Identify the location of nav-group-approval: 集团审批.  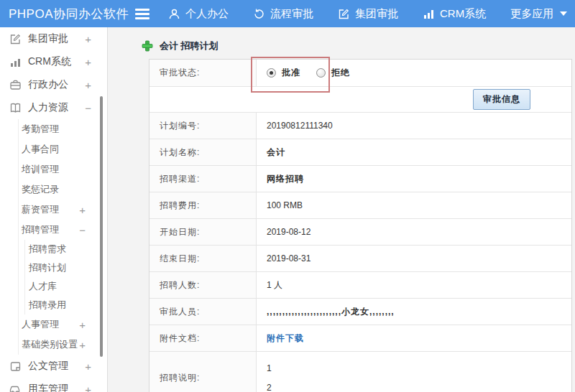
(368, 14).